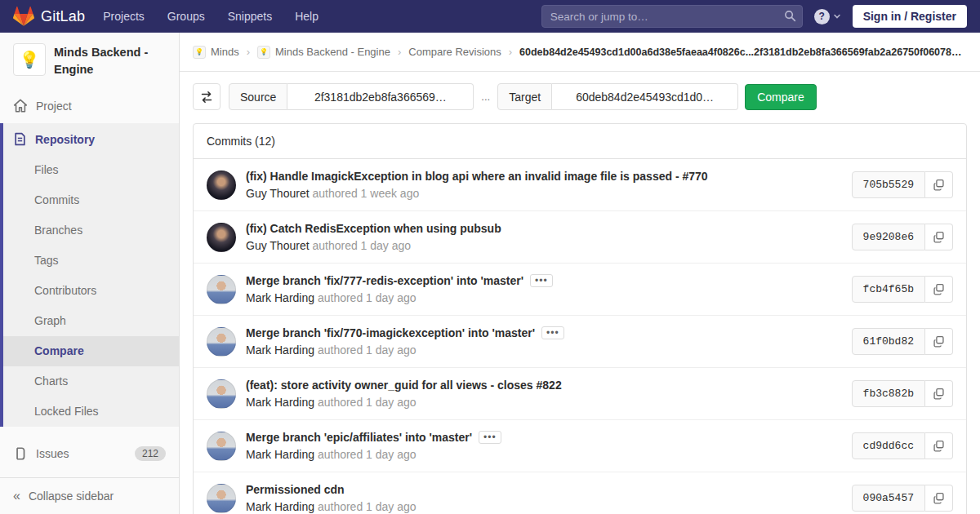 The height and width of the screenshot is (514, 980). I want to click on document-icon, so click(20, 139).